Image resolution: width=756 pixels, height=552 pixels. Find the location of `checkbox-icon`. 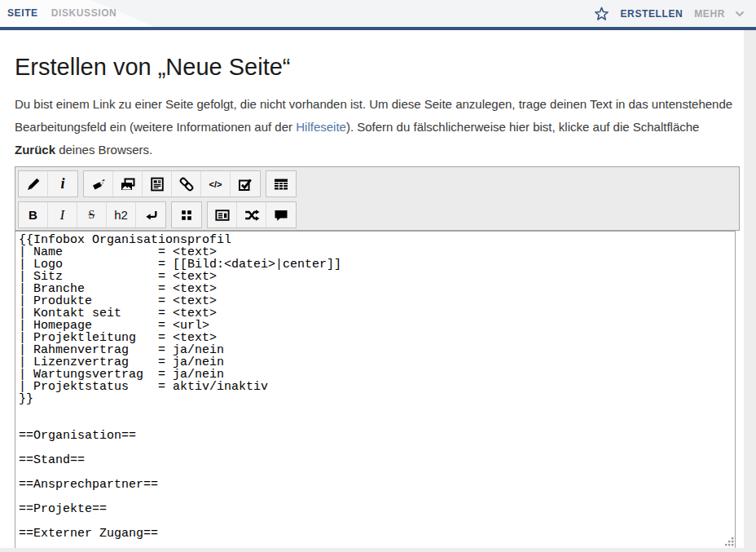

checkbox-icon is located at coordinates (245, 184).